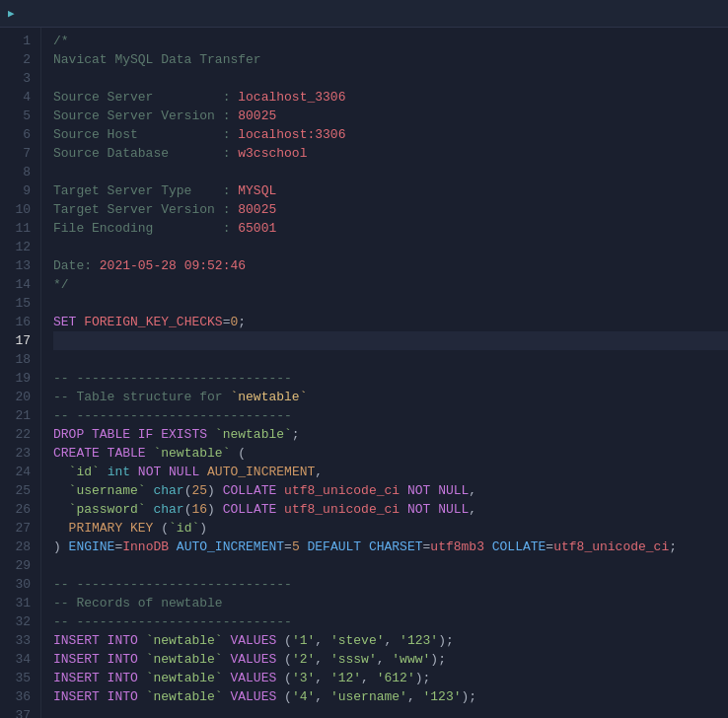 This screenshot has width=728, height=718. I want to click on line-numbers-panel: 1234567891011121314151617181920212223242…, so click(21, 373).